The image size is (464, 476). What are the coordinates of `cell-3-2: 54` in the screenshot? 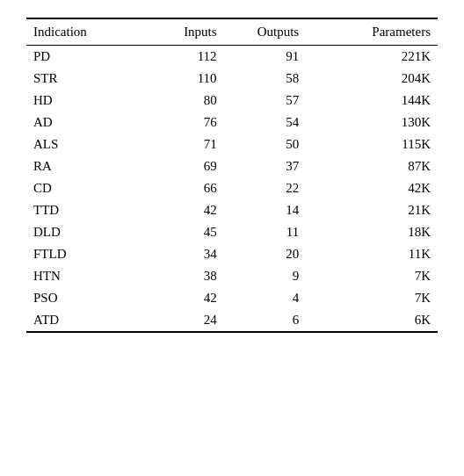 It's located at (265, 123).